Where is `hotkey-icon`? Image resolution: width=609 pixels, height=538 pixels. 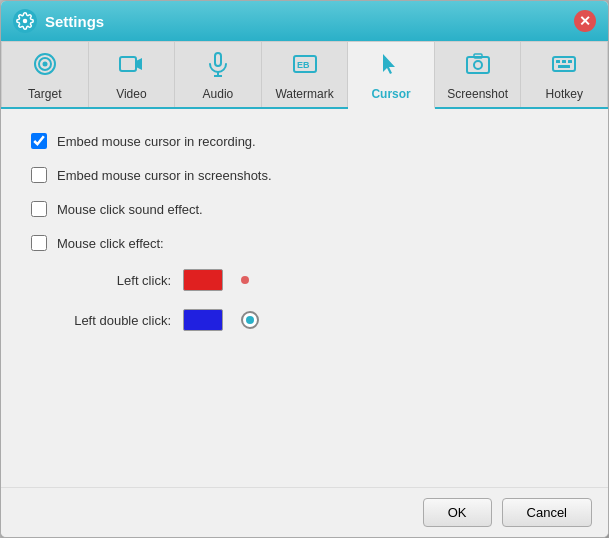 hotkey-icon is located at coordinates (564, 66).